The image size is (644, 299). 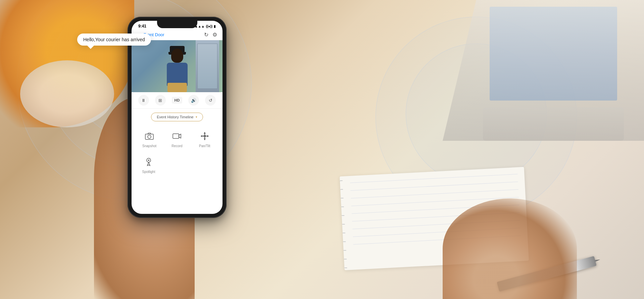 I want to click on grid-button: ⊞, so click(x=160, y=100).